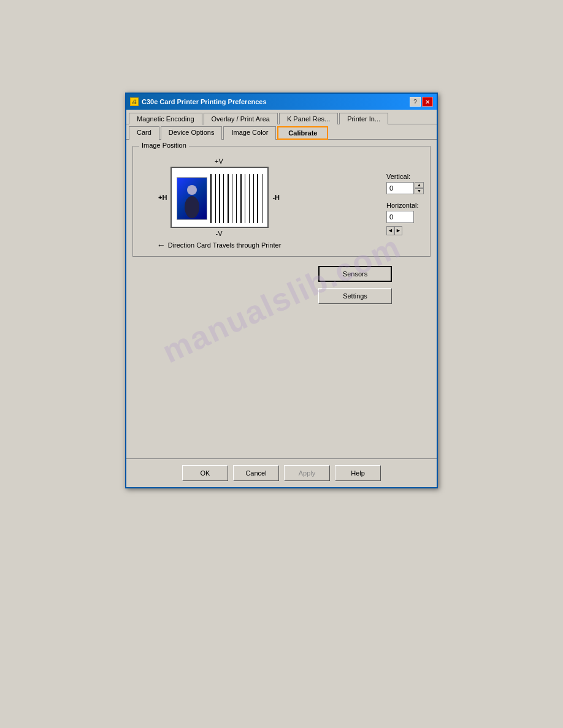 The image size is (563, 728). What do you see at coordinates (144, 133) in the screenshot?
I see `tab-card: Card` at bounding box center [144, 133].